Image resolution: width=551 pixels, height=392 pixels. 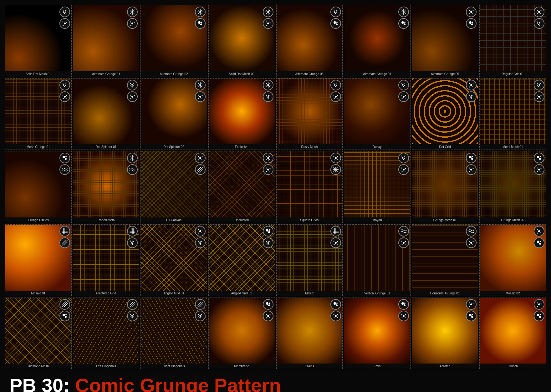 I want to click on pattern-cell-explosive: Explosive, so click(x=242, y=114).